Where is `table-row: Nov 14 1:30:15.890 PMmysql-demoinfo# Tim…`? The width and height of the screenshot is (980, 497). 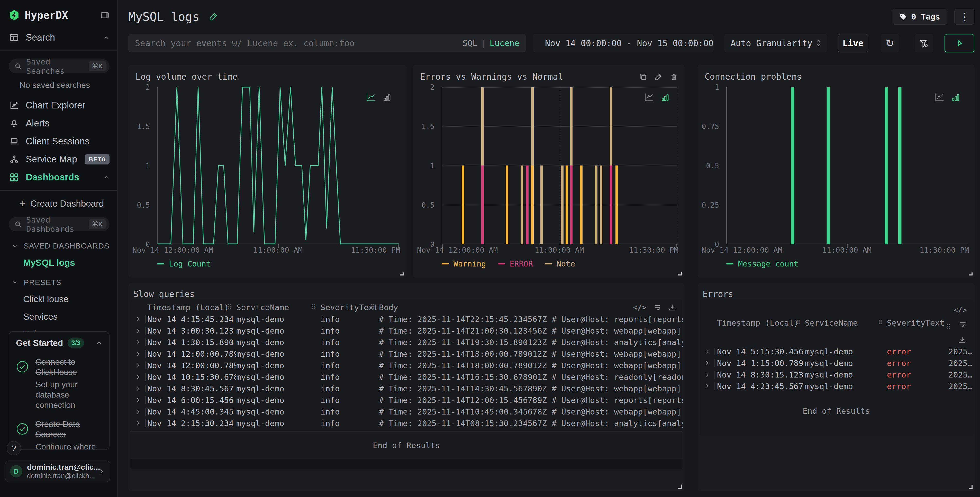
table-row: Nov 14 1:30:15.890 PMmysql-demoinfo# Tim… is located at coordinates (406, 342).